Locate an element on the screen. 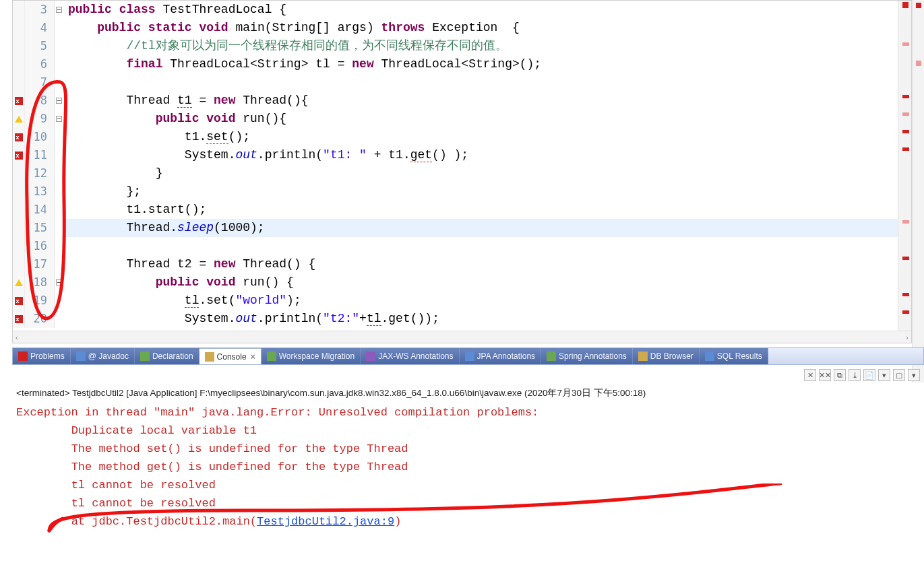 This screenshot has height=569, width=924. tab-jaxws: JAX-WS Annotations is located at coordinates (410, 356).